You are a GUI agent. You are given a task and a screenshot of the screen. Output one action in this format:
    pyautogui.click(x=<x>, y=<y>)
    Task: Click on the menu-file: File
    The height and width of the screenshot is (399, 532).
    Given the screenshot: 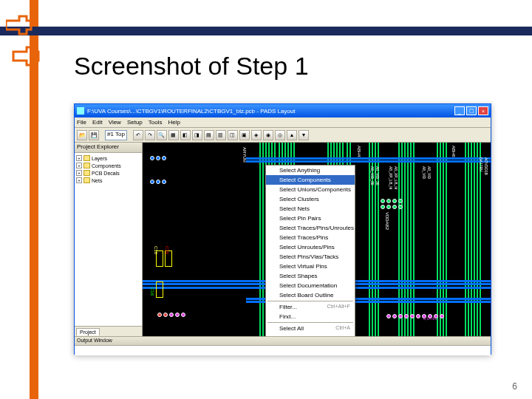 What is the action you would take?
    pyautogui.click(x=81, y=123)
    